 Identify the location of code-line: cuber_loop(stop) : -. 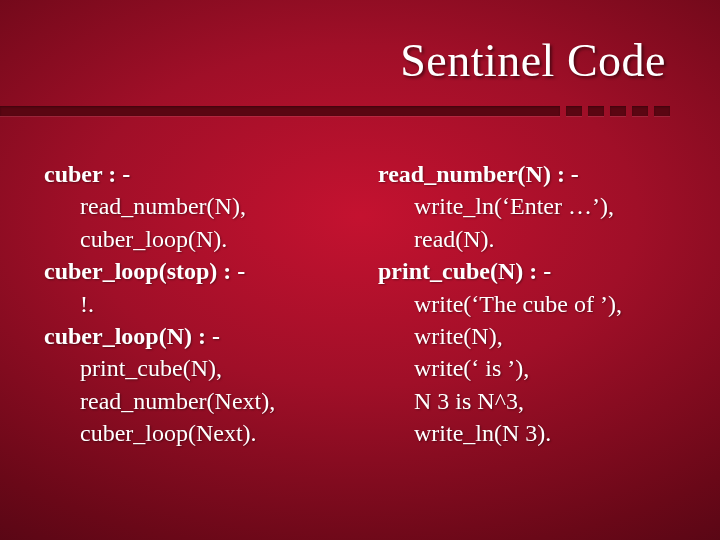
(193, 271).